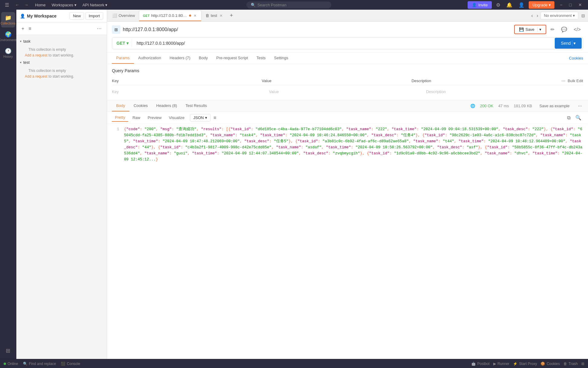 The width and height of the screenshot is (588, 368). I want to click on invite-button: 👤 Invite, so click(480, 5).